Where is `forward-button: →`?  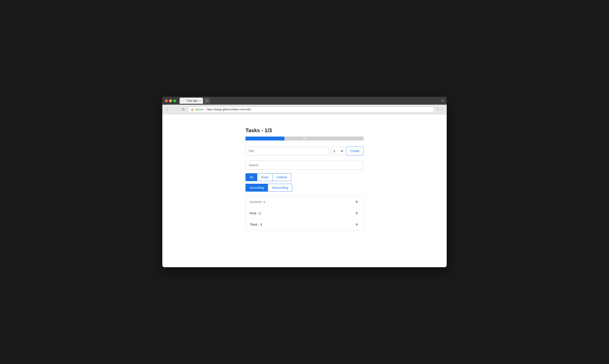 forward-button: → is located at coordinates (176, 109).